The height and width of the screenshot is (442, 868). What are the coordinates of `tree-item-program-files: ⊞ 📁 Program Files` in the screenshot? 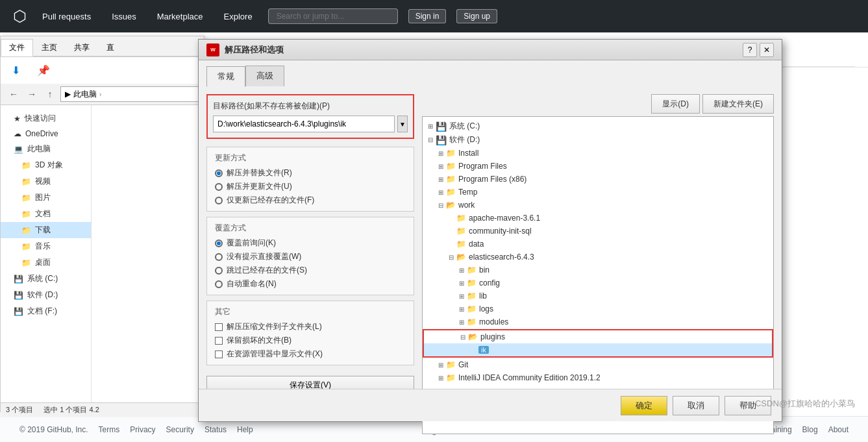 It's located at (598, 166).